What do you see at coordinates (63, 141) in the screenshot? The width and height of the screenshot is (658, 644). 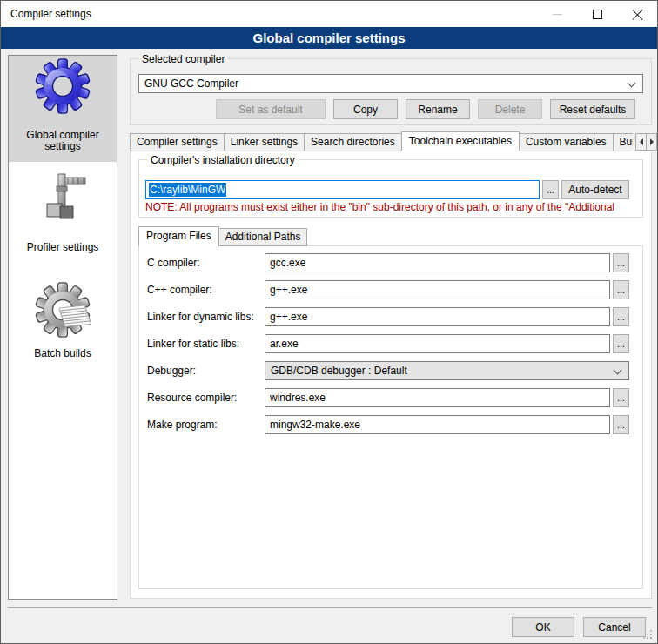 I see `sidebar-item-label: Global compiler settings` at bounding box center [63, 141].